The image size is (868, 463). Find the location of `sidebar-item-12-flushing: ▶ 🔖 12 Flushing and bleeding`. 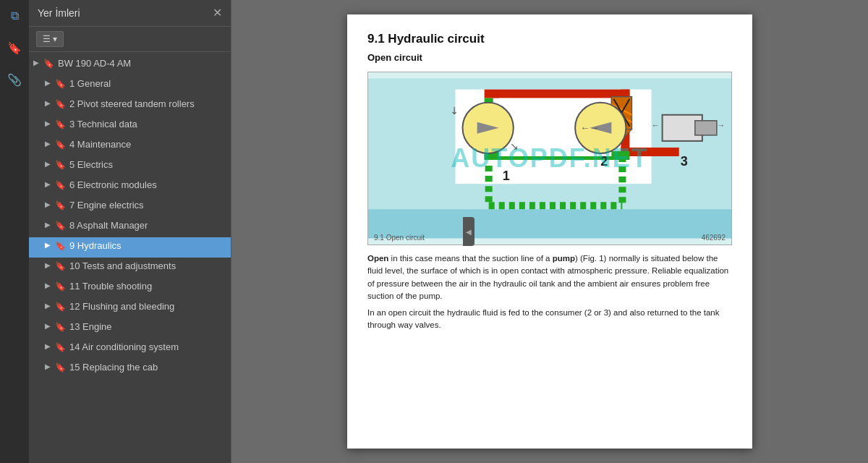

sidebar-item-12-flushing: ▶ 🔖 12 Flushing and bleeding is located at coordinates (130, 308).